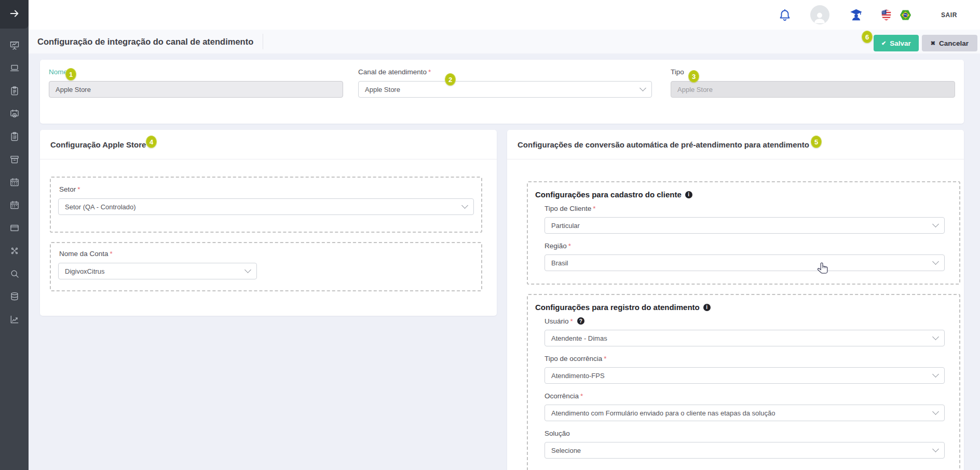  I want to click on annotation-badge-4: 4, so click(152, 142).